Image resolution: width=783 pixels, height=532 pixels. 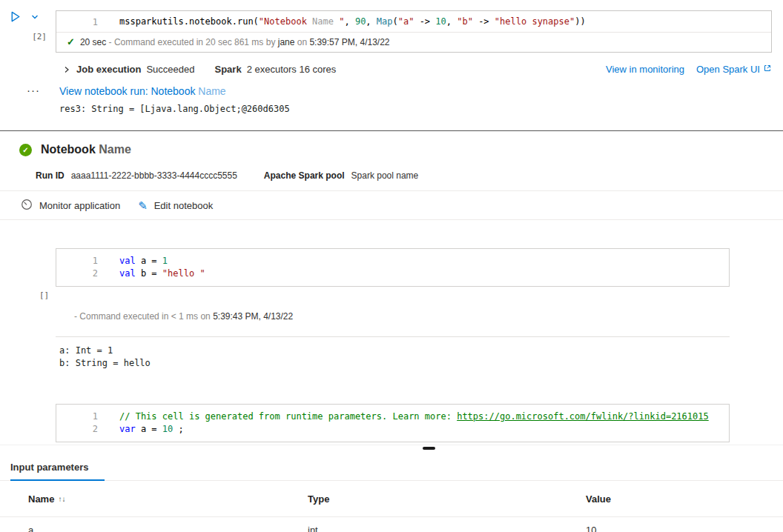 I want to click on panel-splitter, so click(x=392, y=449).